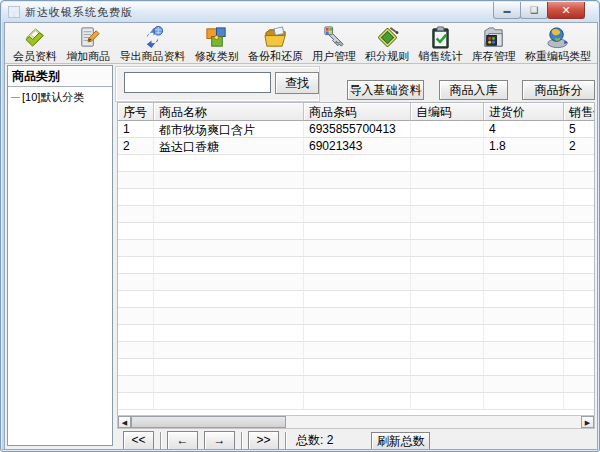 This screenshot has width=600, height=452. Describe the element at coordinates (136, 112) in the screenshot. I see `column-header: 序号` at that location.